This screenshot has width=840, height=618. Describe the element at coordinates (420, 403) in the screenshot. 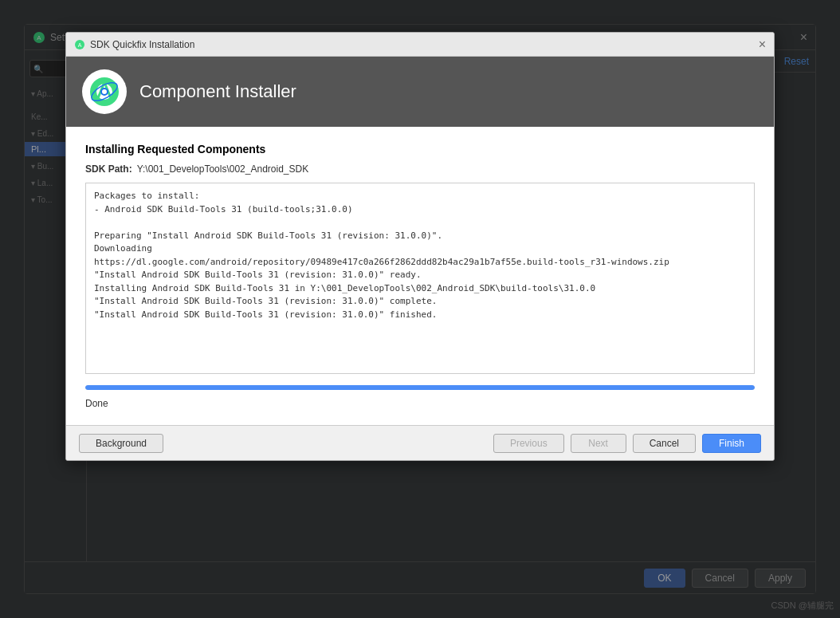

I see `done-text: Done` at that location.